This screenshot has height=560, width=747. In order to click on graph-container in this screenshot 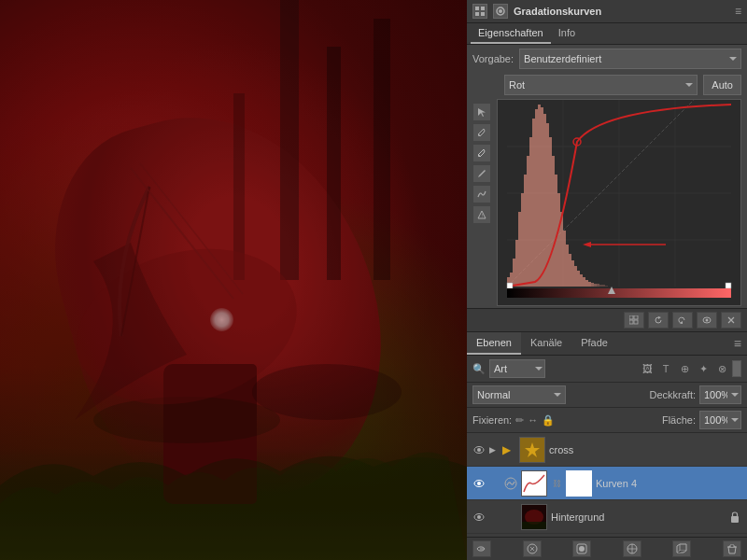, I will do `click(619, 203)`.